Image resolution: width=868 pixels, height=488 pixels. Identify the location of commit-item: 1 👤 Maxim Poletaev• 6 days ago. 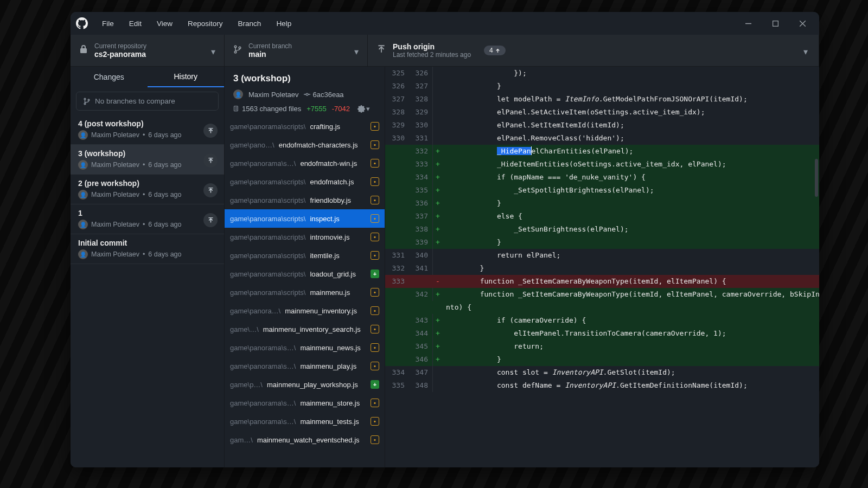
(148, 219).